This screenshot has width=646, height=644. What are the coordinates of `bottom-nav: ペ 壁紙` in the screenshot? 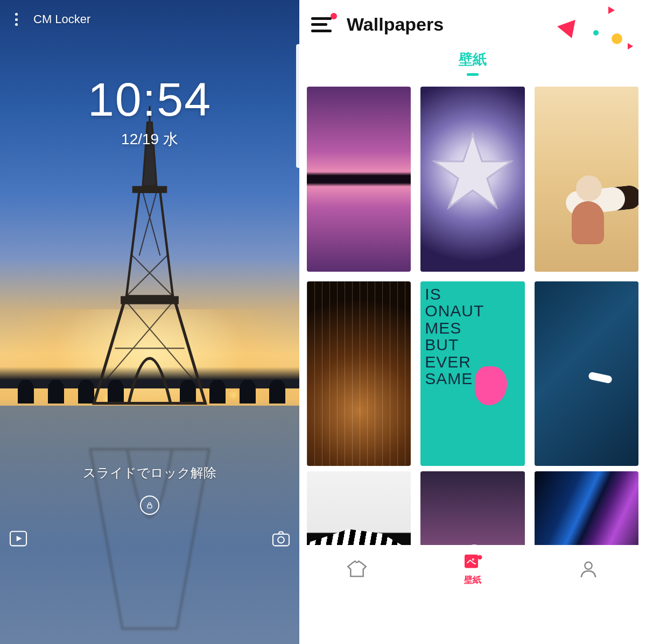 It's located at (473, 569).